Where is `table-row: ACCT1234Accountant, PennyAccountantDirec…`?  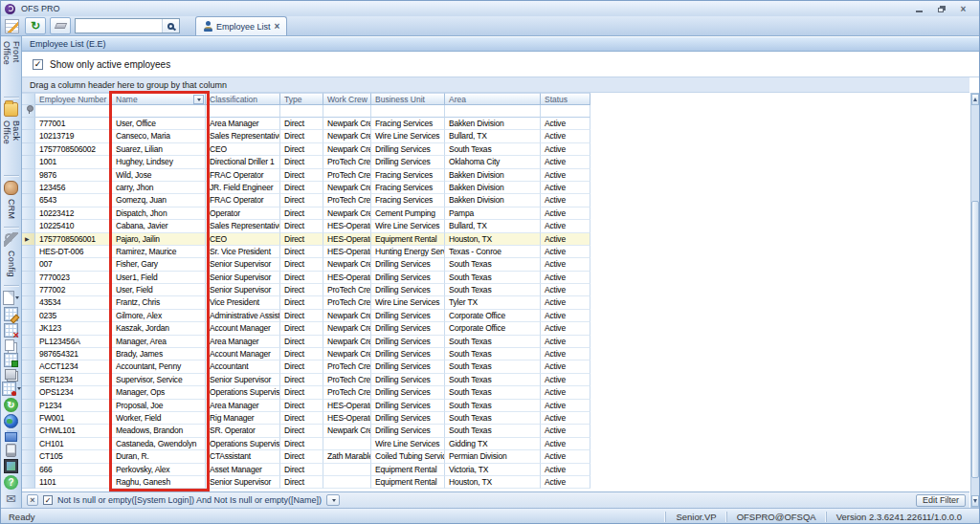
table-row: ACCT1234Accountant, PennyAccountantDirec… is located at coordinates (306, 367).